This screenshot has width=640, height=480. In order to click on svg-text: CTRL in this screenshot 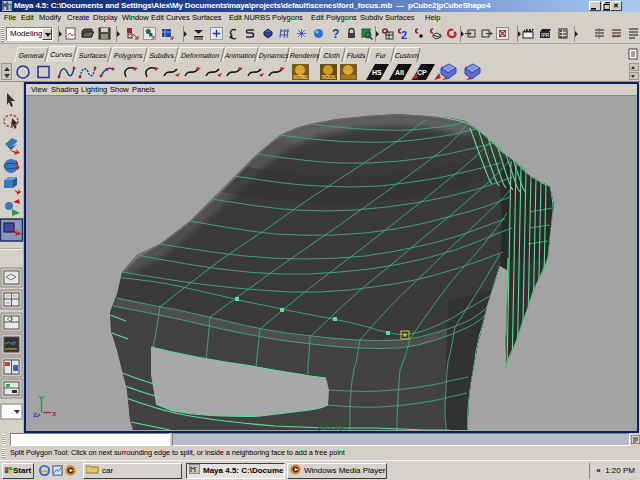, I will do `click(300, 77)`.